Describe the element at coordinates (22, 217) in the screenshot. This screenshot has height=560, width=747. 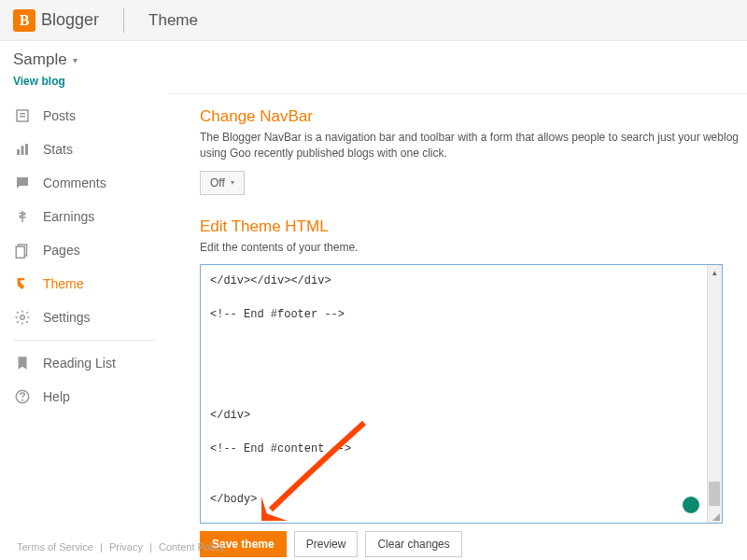
I see `earnings-icon` at that location.